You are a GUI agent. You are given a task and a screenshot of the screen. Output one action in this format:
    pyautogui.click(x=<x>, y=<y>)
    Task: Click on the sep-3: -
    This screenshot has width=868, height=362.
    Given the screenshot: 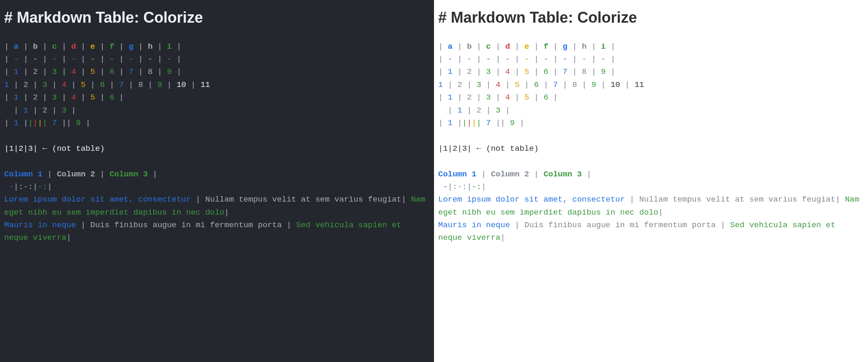 What is the action you would take?
    pyautogui.click(x=55, y=59)
    